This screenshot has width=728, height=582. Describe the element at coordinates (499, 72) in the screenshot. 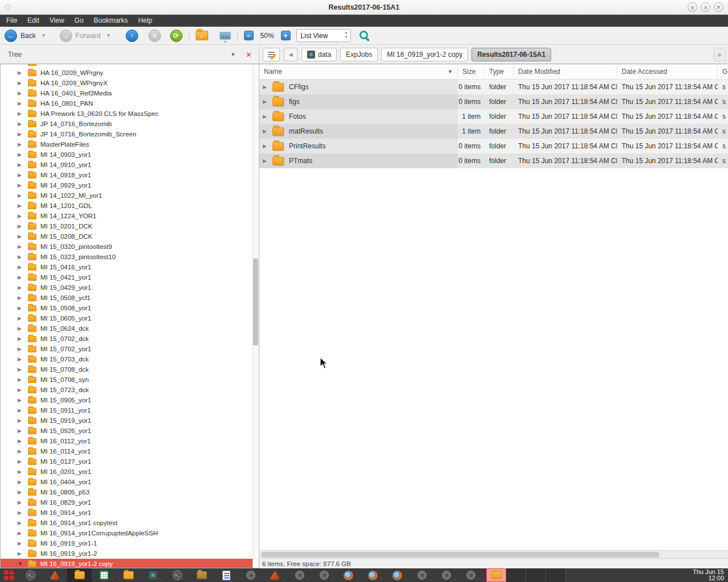

I see `column-type: Type` at that location.